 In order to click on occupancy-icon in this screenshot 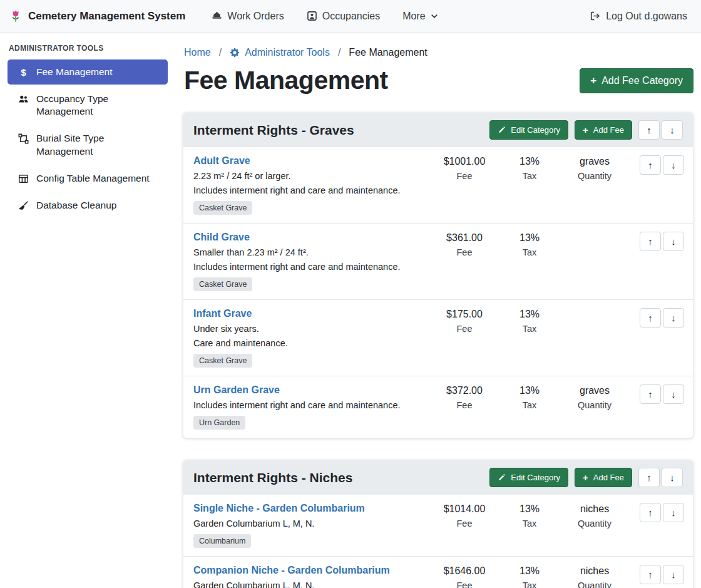, I will do `click(312, 16)`.